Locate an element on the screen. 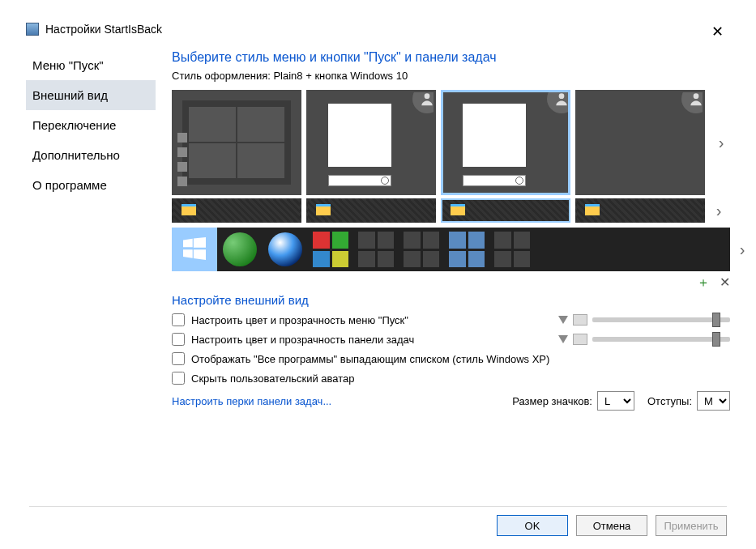  ok-button: OK is located at coordinates (532, 526).